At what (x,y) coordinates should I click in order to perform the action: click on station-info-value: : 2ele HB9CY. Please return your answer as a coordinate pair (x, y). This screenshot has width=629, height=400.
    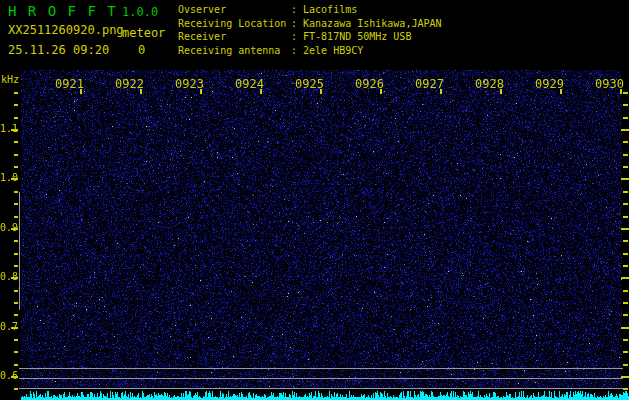
    Looking at the image, I should click on (327, 50).